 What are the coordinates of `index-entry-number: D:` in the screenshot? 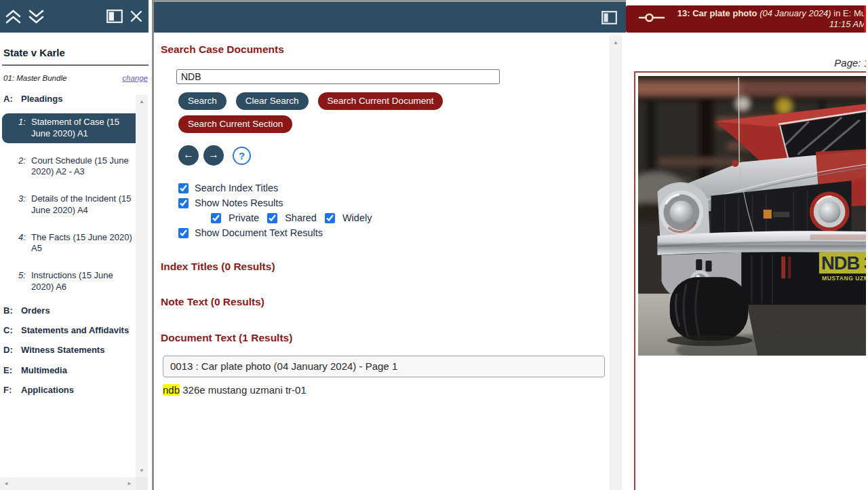 It's located at (12, 350).